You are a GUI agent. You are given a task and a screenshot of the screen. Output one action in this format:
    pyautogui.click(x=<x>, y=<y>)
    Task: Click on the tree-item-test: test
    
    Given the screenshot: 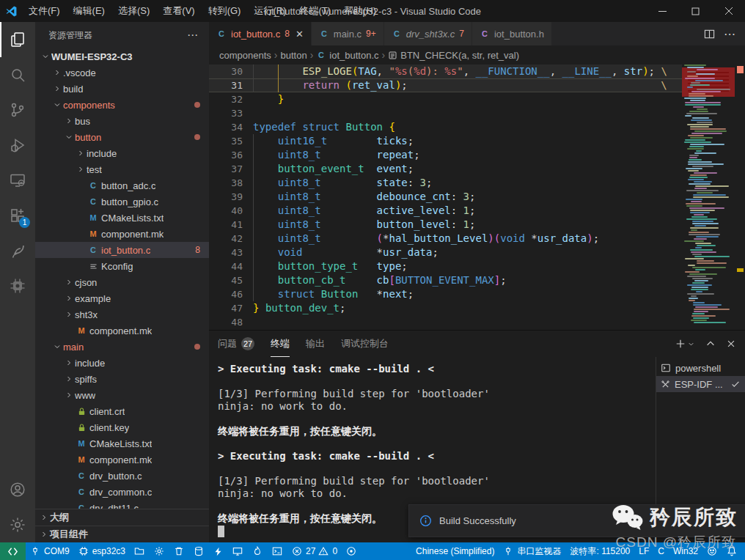 What is the action you would take?
    pyautogui.click(x=122, y=169)
    